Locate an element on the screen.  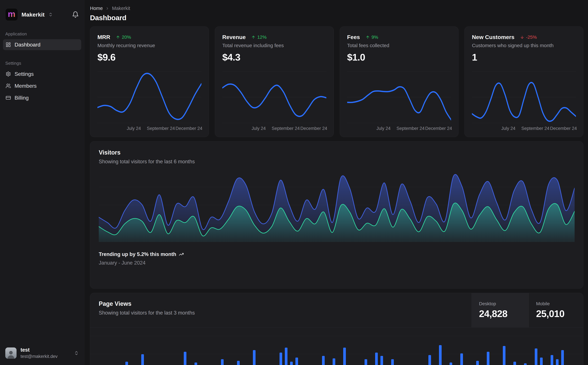
makerkit-logo: m is located at coordinates (12, 14).